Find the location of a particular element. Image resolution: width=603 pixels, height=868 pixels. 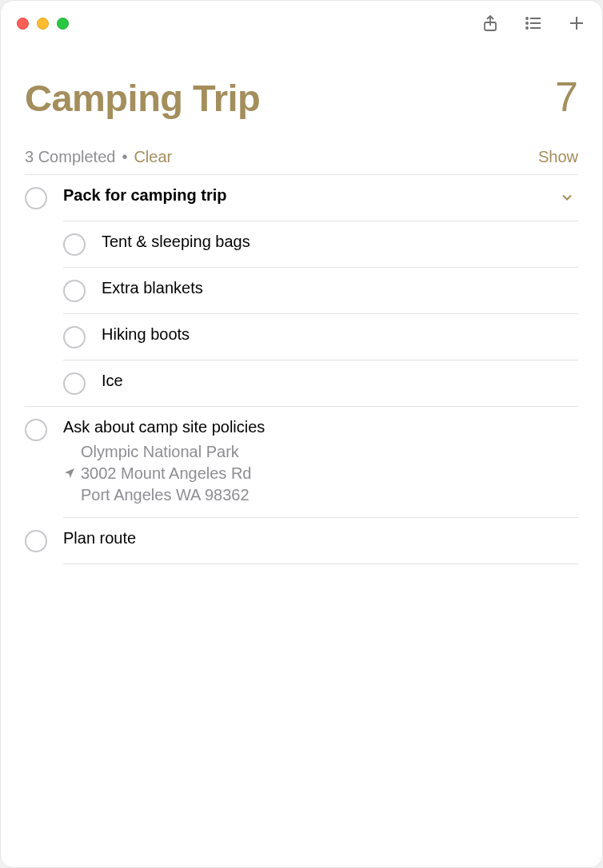

close-window-button is located at coordinates (22, 24).